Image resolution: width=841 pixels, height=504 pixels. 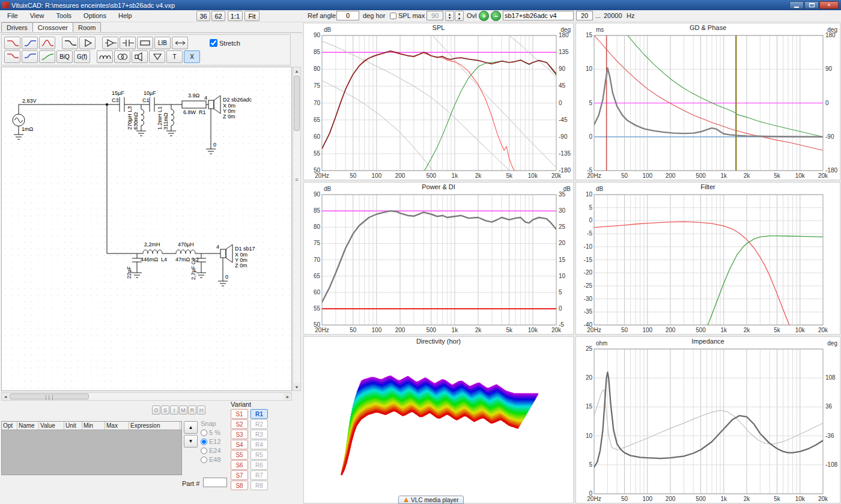 What do you see at coordinates (12, 43) in the screenshot?
I see `tool-lowpass-block` at bounding box center [12, 43].